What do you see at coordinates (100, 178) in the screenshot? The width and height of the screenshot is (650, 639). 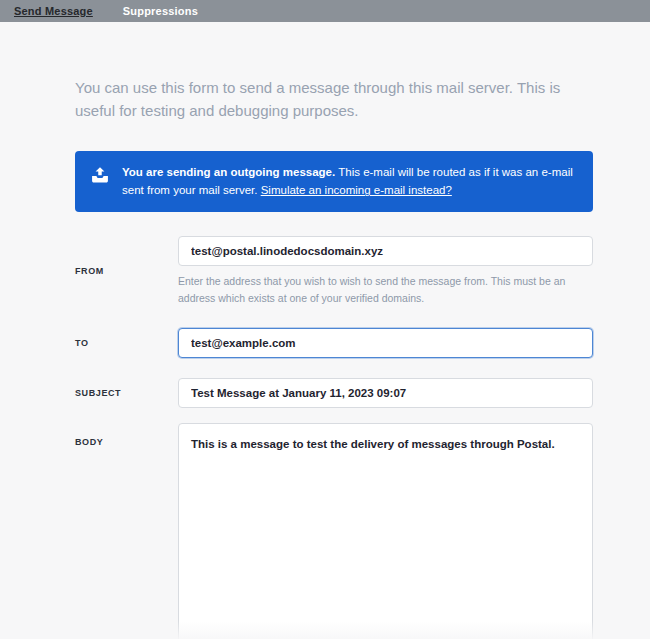 I see `outbox-up-arrow-icon` at bounding box center [100, 178].